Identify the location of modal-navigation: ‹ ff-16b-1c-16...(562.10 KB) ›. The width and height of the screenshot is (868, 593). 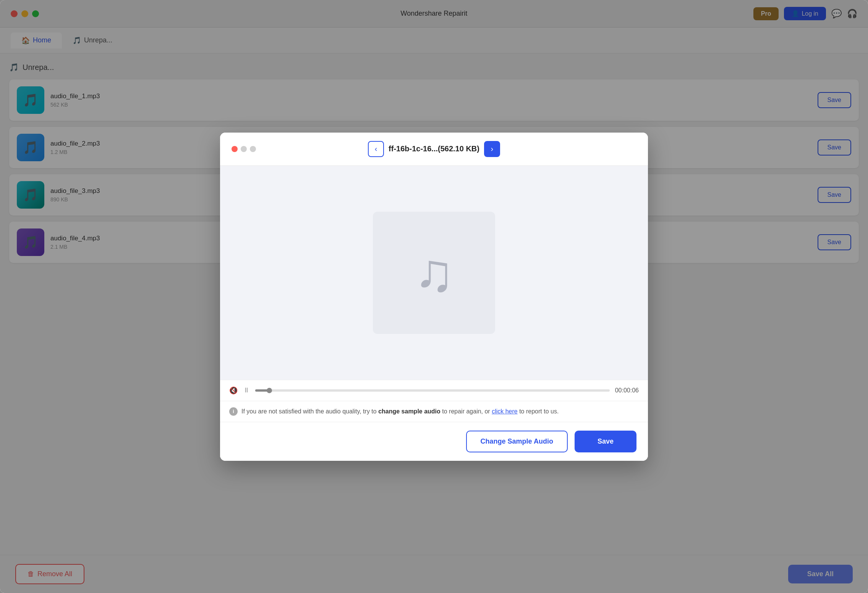
(434, 149).